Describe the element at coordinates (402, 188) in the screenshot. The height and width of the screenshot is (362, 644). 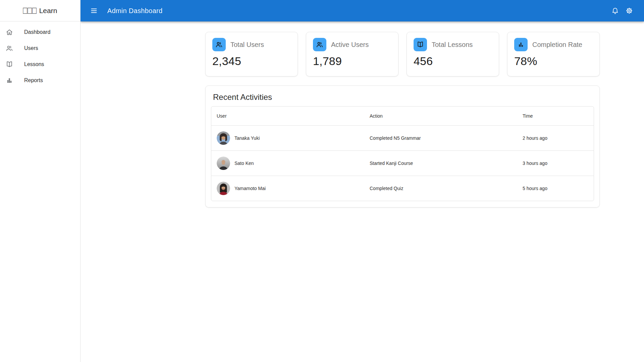
I see `table-row: Yamamoto Mai Completed Quiz 5 hours ago` at that location.